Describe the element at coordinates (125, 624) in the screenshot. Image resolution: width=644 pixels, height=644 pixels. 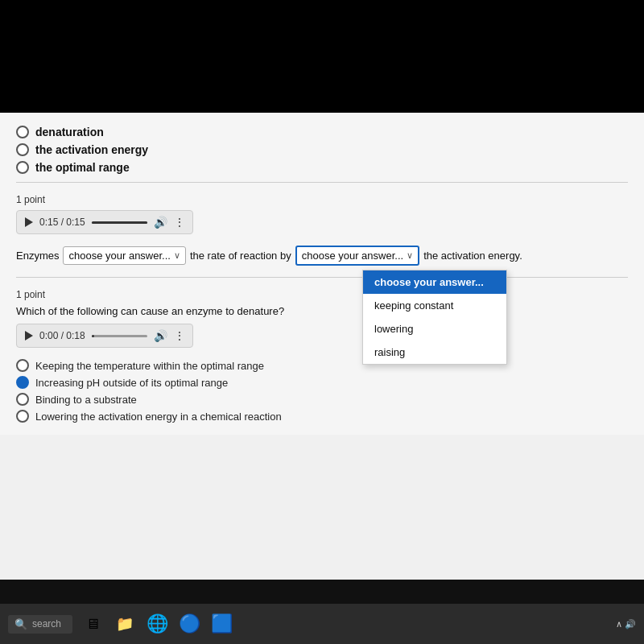
I see `taskbar-folder-icon: 📁` at that location.